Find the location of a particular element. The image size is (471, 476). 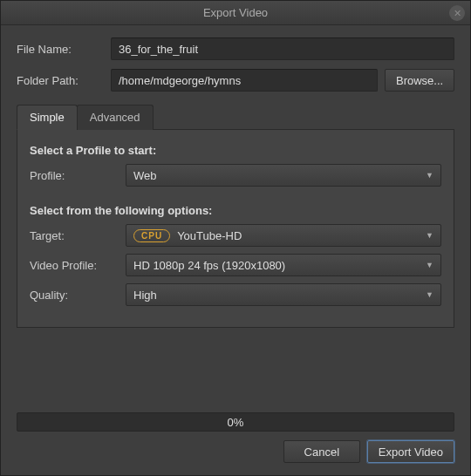

export-video-button: Export Video is located at coordinates (411, 452).